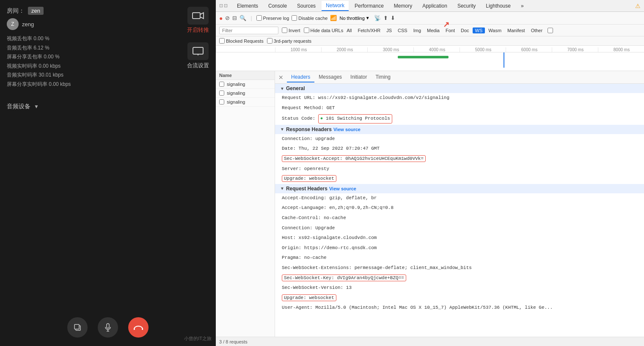  Describe the element at coordinates (108, 62) in the screenshot. I see `stats-panel: 视频丢包率 0.00 % 音频丢包率 6.12 % 屏幕分享丢包率 0.00 %…` at that location.